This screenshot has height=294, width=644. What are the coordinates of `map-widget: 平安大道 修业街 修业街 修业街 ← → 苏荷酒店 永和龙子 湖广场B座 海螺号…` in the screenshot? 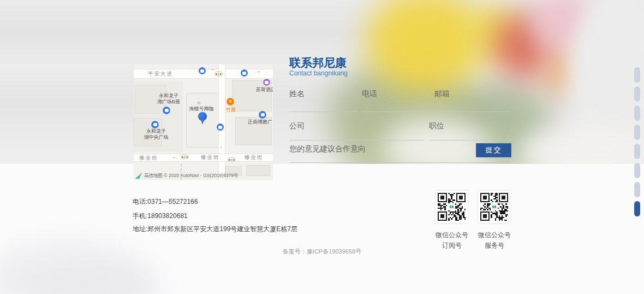 It's located at (203, 122).